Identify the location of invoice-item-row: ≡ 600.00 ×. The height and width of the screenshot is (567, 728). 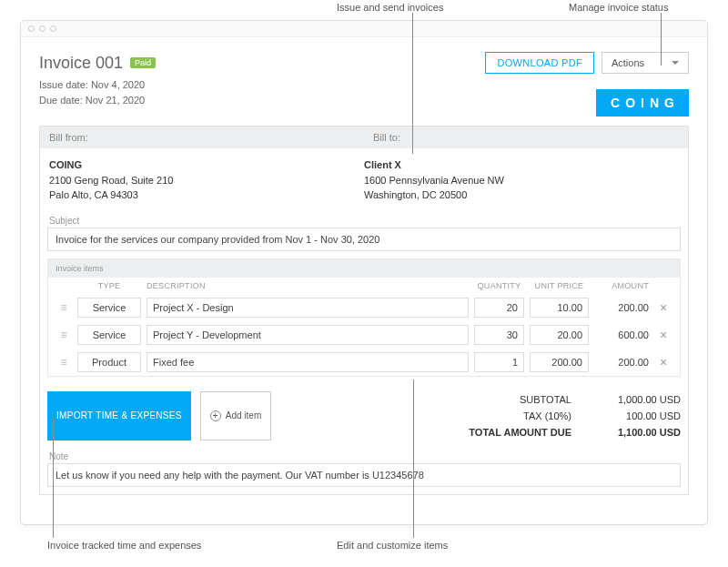
(364, 335).